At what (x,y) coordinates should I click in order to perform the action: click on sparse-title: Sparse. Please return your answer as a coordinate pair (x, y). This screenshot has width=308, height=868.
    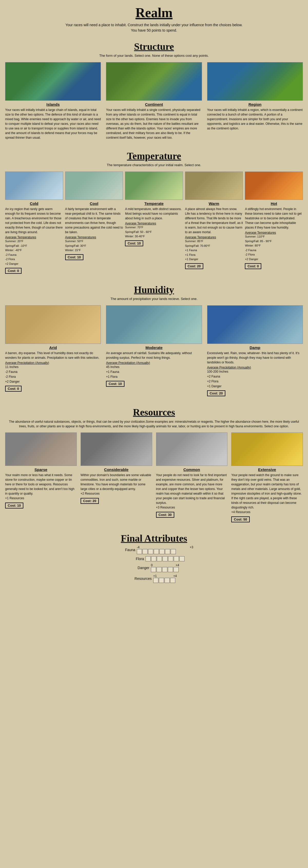
    Looking at the image, I should click on (41, 470).